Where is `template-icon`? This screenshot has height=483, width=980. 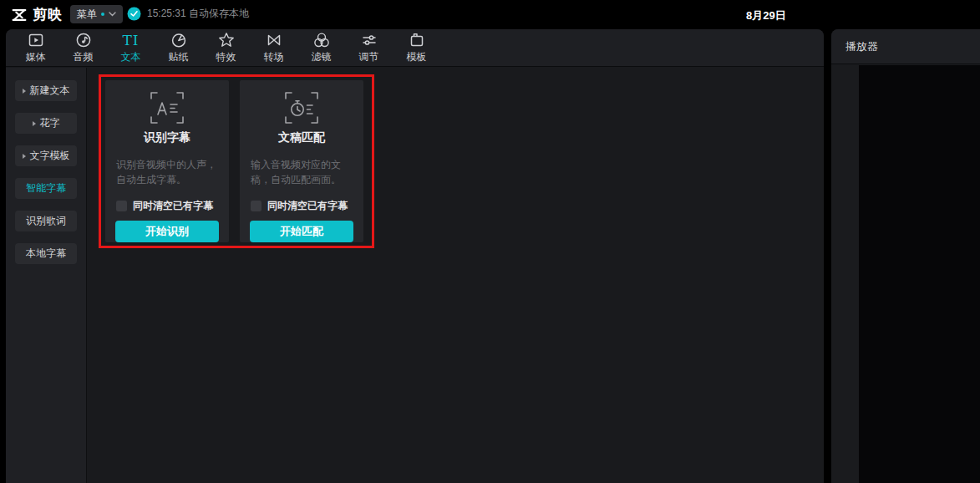 template-icon is located at coordinates (417, 40).